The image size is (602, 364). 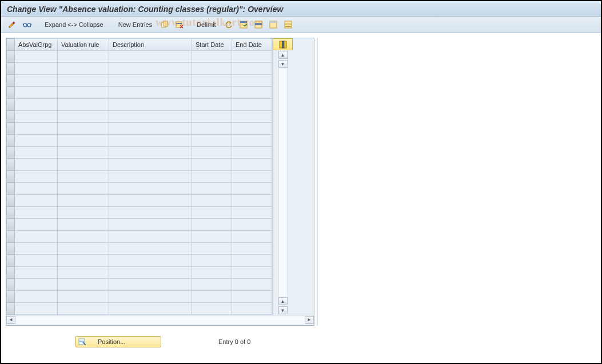 I want to click on col-start-date-header: Start Date, so click(x=212, y=45).